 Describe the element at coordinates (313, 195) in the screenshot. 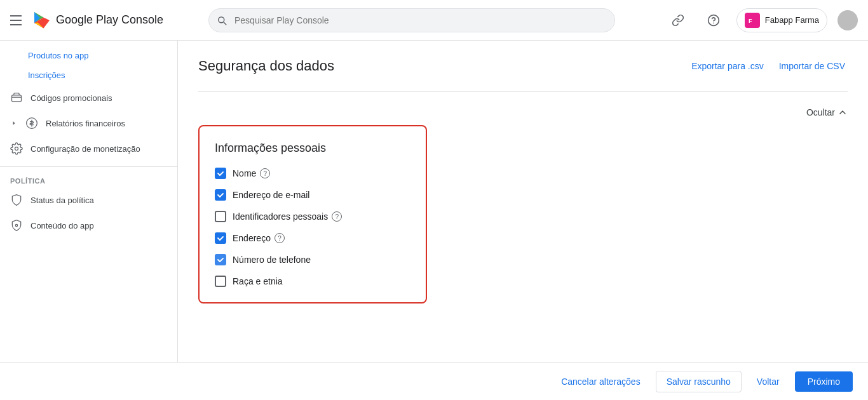

I see `checkbox-row-email: Endereço de e-mail` at that location.